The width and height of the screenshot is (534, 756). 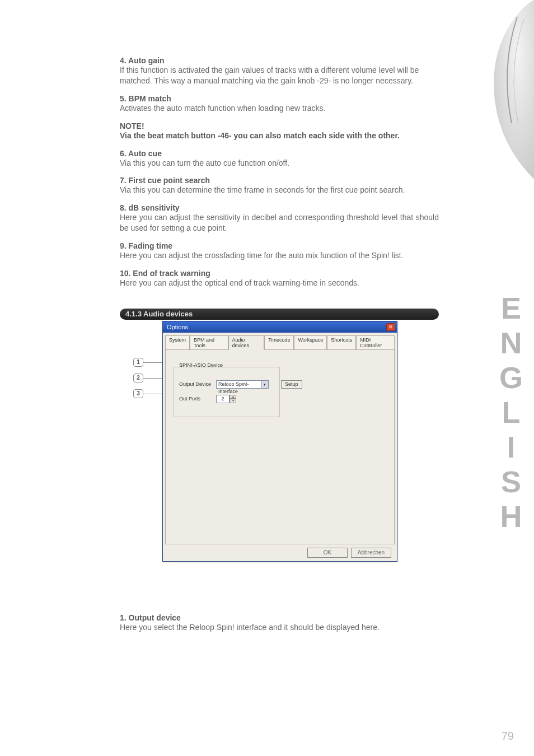 What do you see at coordinates (279, 180) in the screenshot?
I see `heading-first-cue: 7. First cue point search` at bounding box center [279, 180].